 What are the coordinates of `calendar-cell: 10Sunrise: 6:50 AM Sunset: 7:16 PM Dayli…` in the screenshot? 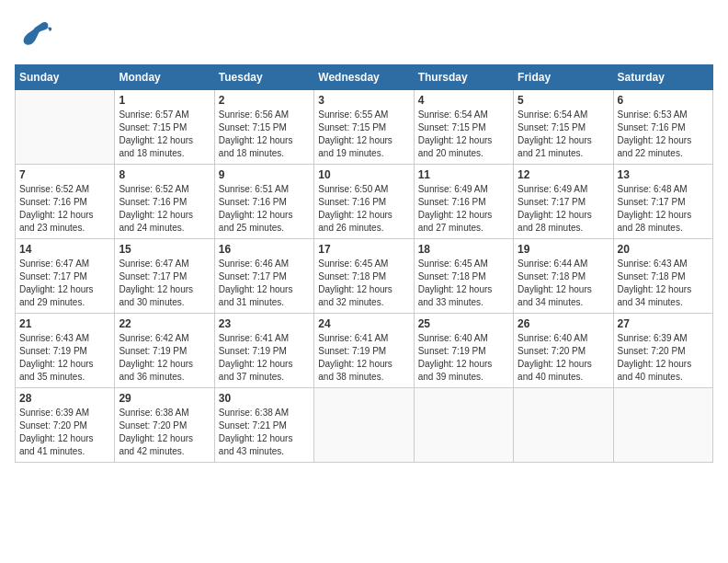 It's located at (364, 202).